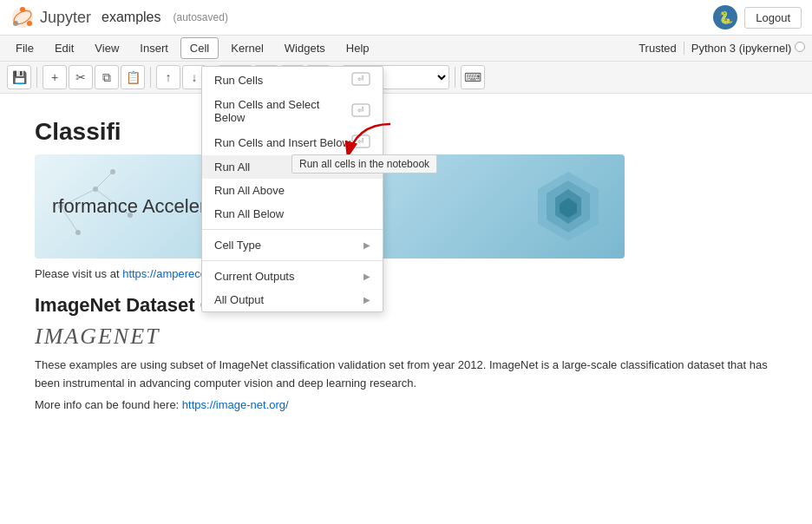 This screenshot has height=524, width=812. What do you see at coordinates (236, 404) in the screenshot?
I see `imagenet-link: https://image-net.org/` at bounding box center [236, 404].